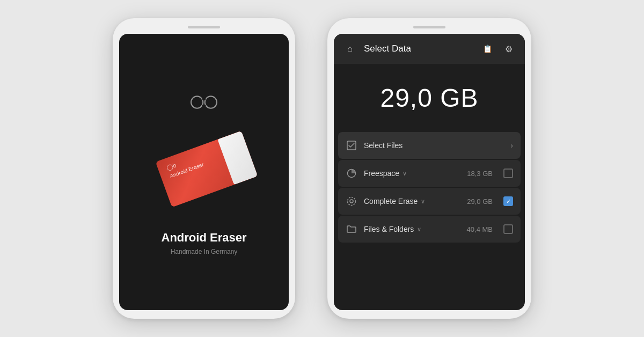  Describe the element at coordinates (419, 230) in the screenshot. I see `files-folders-dropdown-arrow: ∨` at that location.